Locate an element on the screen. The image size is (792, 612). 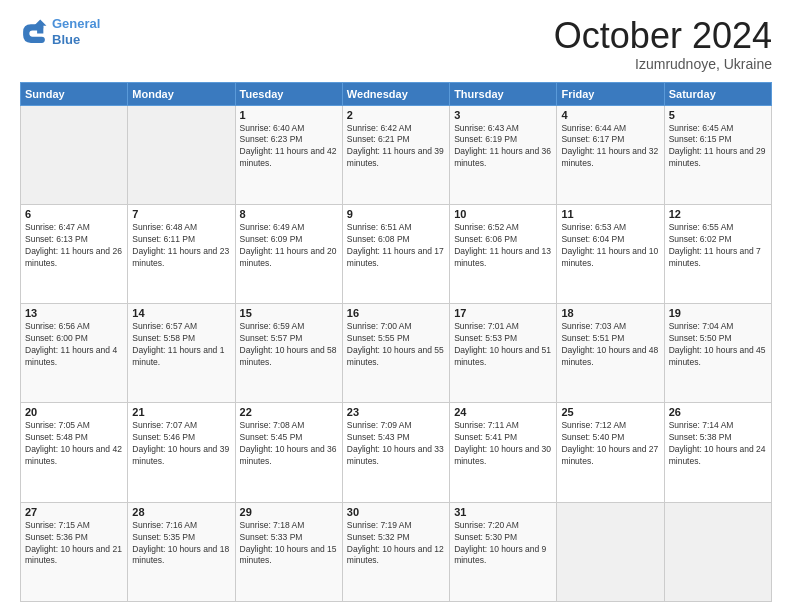
day-info: Sunrise: 6:56 AM Sunset: 6:00 PM Dayligh… is located at coordinates (74, 345).